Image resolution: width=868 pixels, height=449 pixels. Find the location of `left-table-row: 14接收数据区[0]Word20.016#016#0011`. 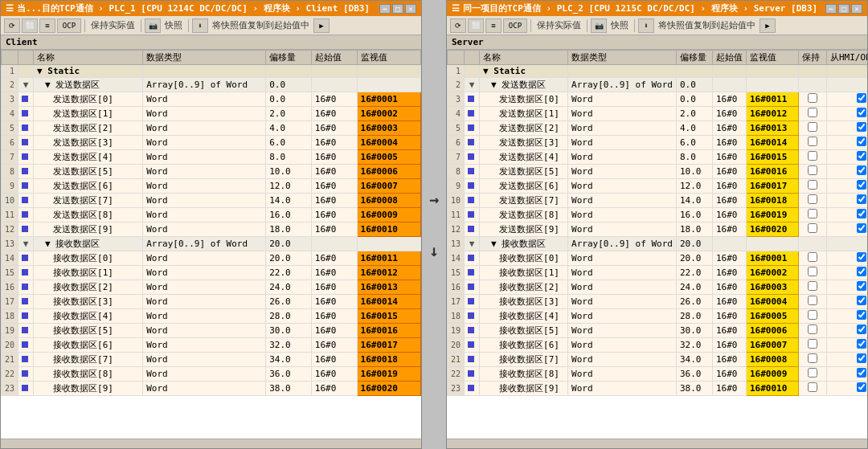

left-table-row: 14接收数据区[0]Word20.016#016#0011 is located at coordinates (211, 259).